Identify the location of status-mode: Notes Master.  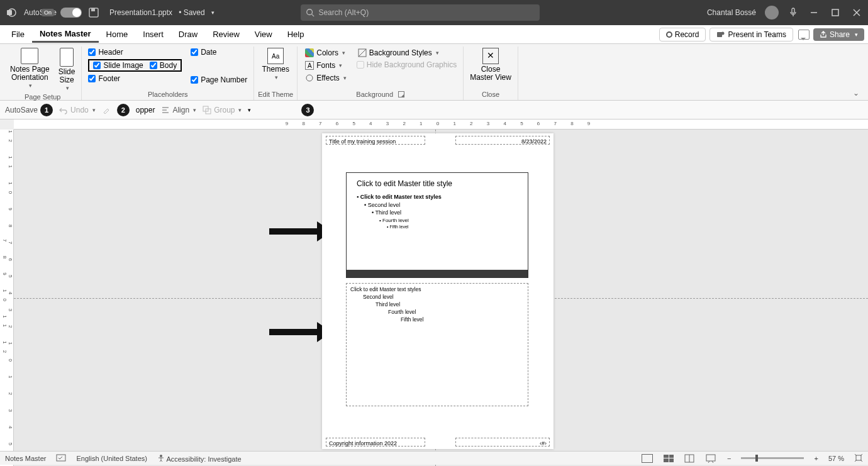
(25, 458).